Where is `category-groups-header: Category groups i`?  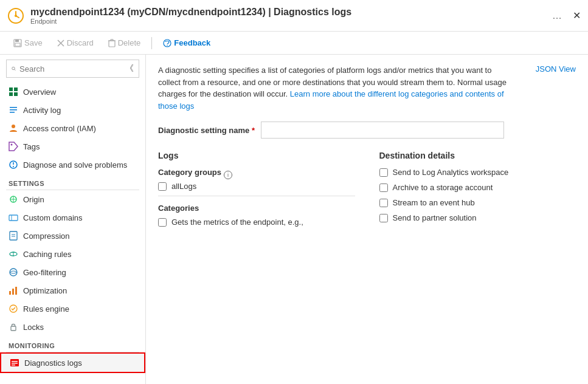 category-groups-header: Category groups i is located at coordinates (257, 175).